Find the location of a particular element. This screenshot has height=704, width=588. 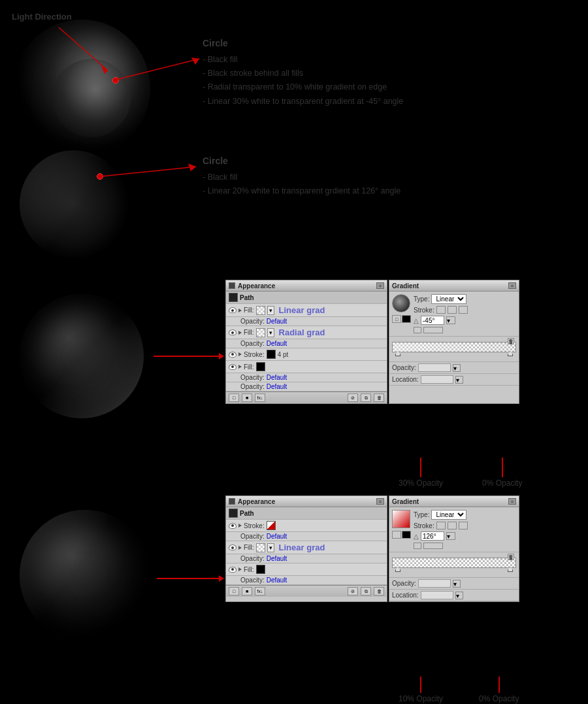

stop2-opacity-label: 0% Opacity is located at coordinates (502, 483).